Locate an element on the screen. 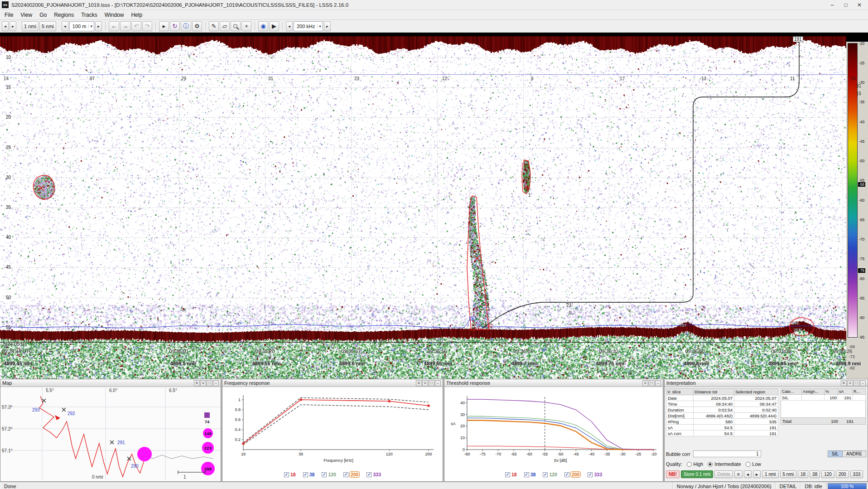  step-forward-icon: ▸ is located at coordinates (164, 26).